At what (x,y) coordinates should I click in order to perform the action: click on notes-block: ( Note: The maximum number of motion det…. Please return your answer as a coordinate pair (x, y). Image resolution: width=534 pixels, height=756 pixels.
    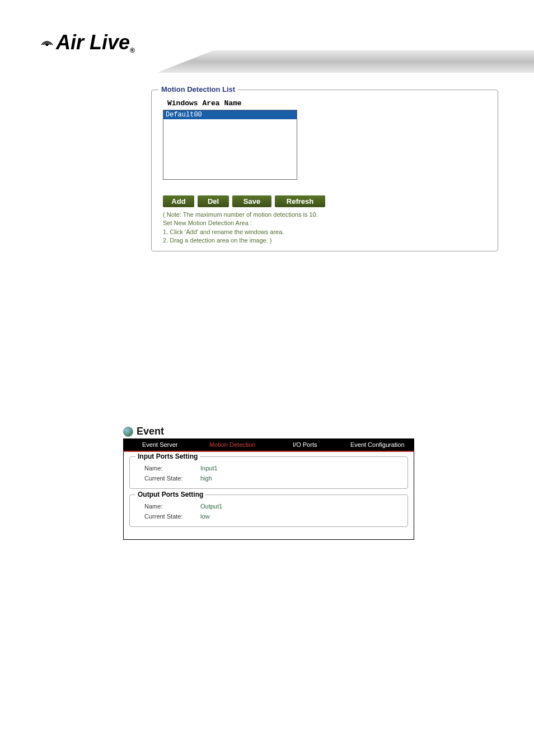
    Looking at the image, I should click on (327, 228).